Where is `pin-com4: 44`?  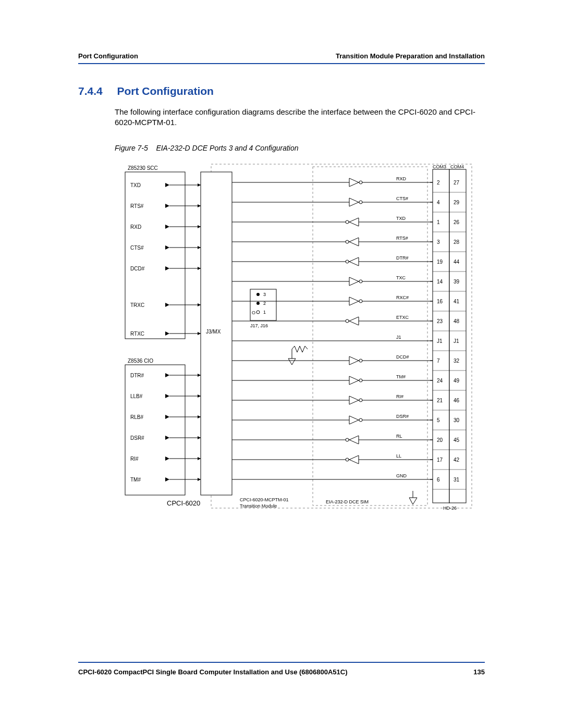 pin-com4: 44 is located at coordinates (457, 262).